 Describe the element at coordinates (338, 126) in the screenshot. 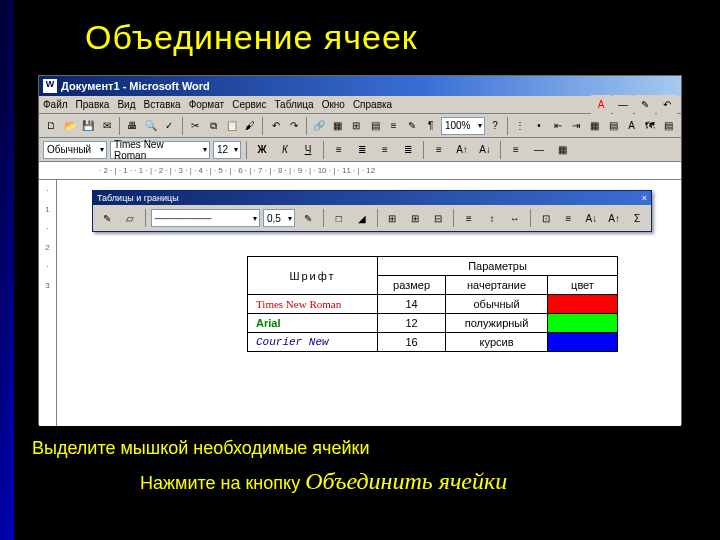

I see `tables-borders-icon: ▦` at that location.